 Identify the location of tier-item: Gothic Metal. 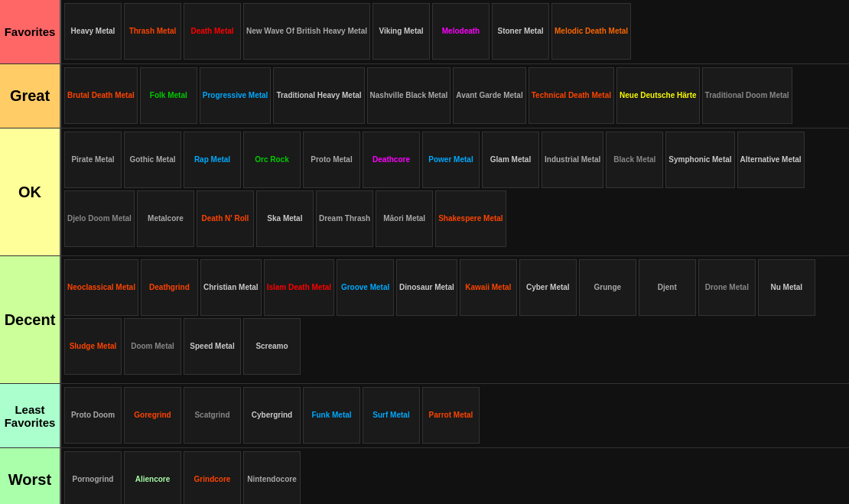
(153, 160).